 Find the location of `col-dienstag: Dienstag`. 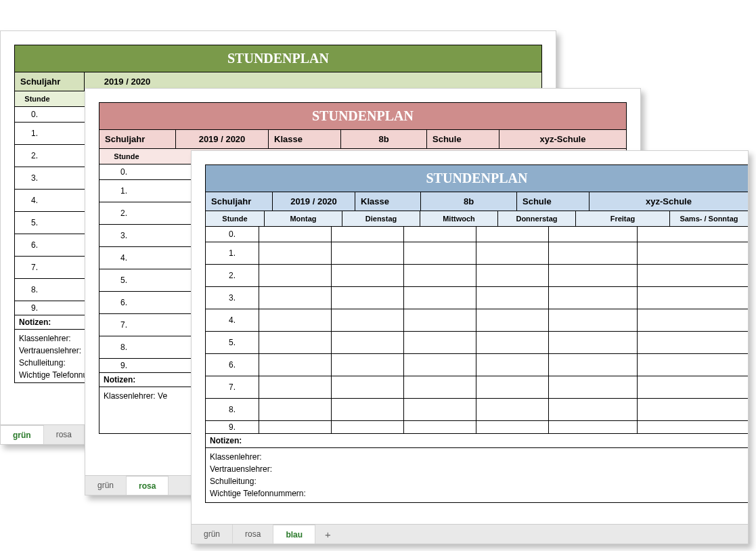

col-dienstag: Dienstag is located at coordinates (382, 219).